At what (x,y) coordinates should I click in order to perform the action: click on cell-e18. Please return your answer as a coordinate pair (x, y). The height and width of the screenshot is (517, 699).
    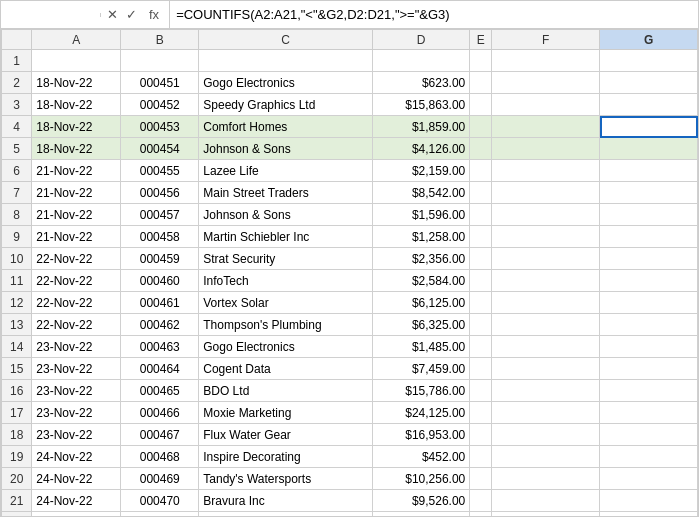
    Looking at the image, I should click on (481, 435).